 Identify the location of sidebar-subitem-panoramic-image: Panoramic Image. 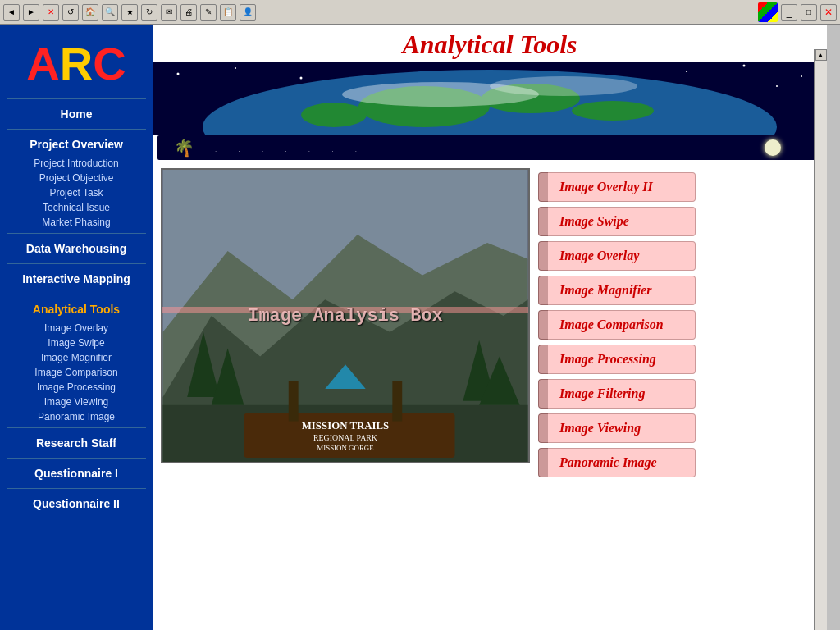
(76, 417).